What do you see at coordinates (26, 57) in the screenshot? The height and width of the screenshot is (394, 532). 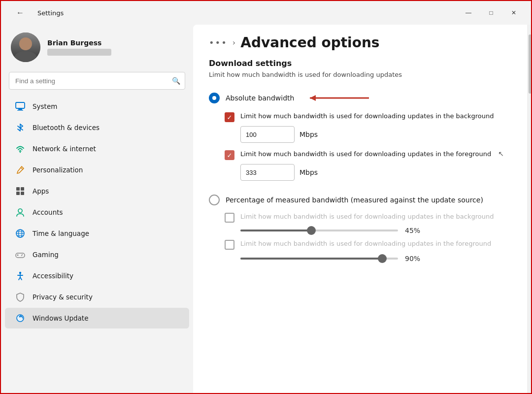 I see `avatar-body` at bounding box center [26, 57].